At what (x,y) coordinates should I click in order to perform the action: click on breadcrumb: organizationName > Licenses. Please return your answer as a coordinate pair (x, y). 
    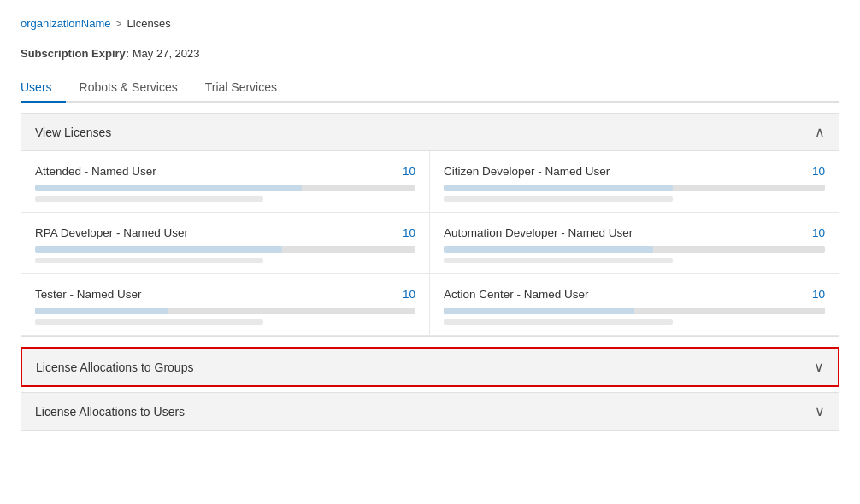
    Looking at the image, I should click on (430, 24).